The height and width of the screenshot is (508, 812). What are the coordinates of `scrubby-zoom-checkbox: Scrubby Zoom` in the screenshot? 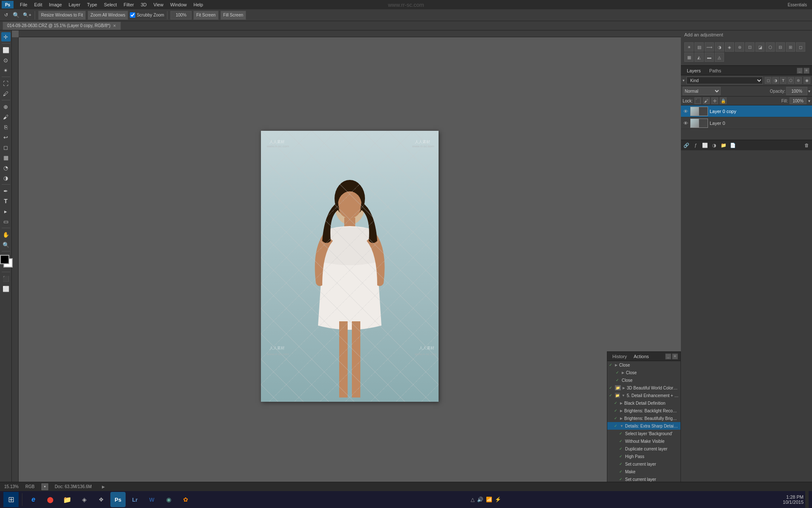 It's located at (147, 15).